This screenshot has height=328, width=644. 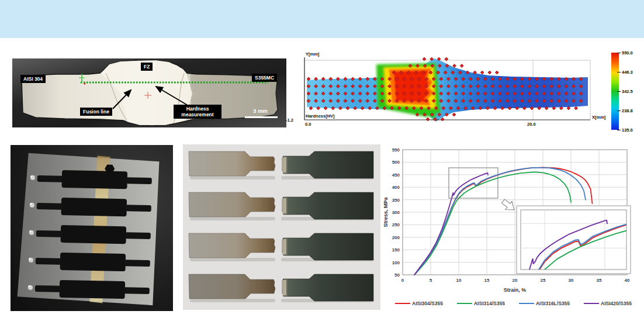 What do you see at coordinates (320, 116) in the screenshot?
I see `value-axis-label: Hardness[HV]` at bounding box center [320, 116].